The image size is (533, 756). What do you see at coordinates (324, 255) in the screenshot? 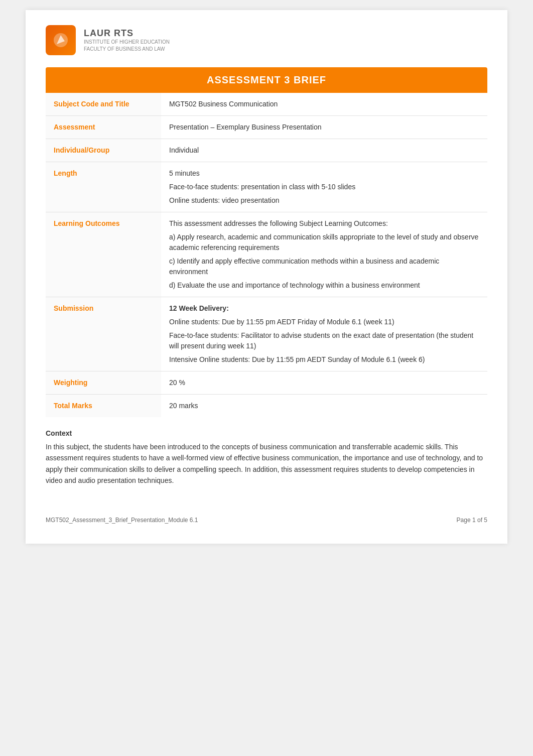
I see `row-value-learning: This assessment addresses the following …` at bounding box center [324, 255].